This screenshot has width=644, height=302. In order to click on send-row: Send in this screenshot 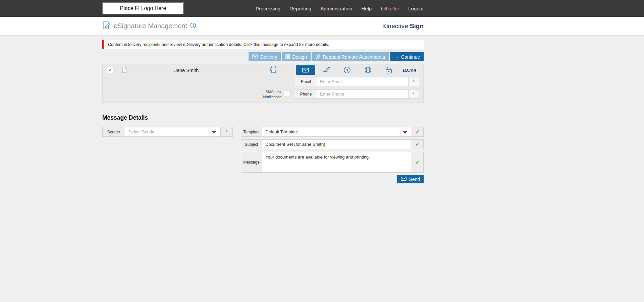, I will do `click(263, 179)`.